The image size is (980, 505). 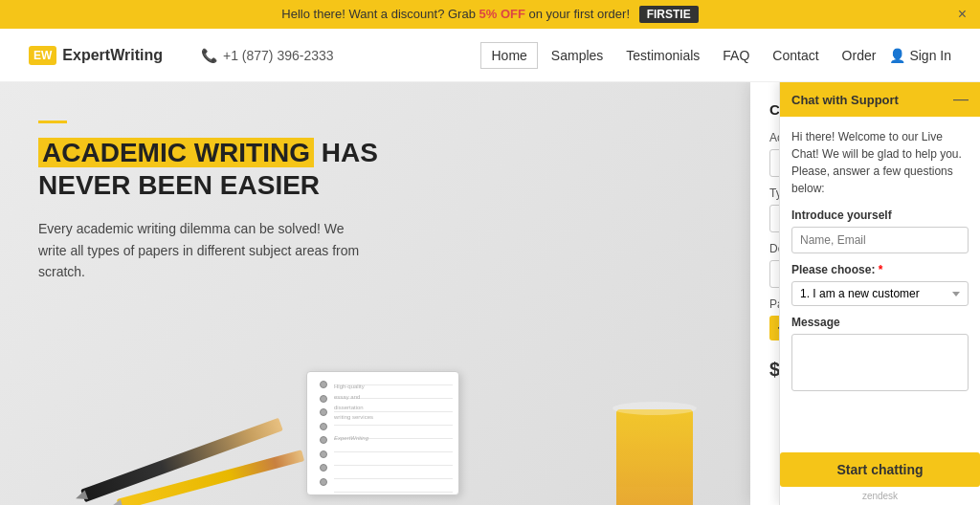 I want to click on hero-description: Every academic writing dilemma can be so…, so click(x=201, y=251).